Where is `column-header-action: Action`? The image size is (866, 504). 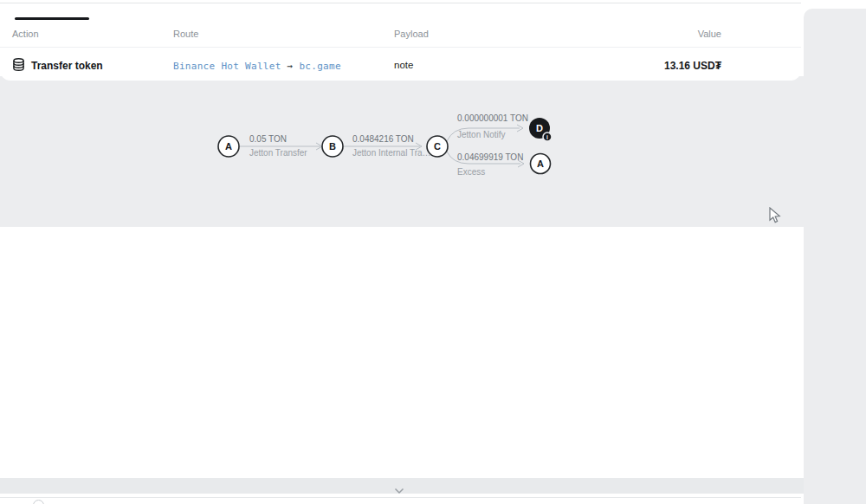
column-header-action: Action is located at coordinates (26, 34).